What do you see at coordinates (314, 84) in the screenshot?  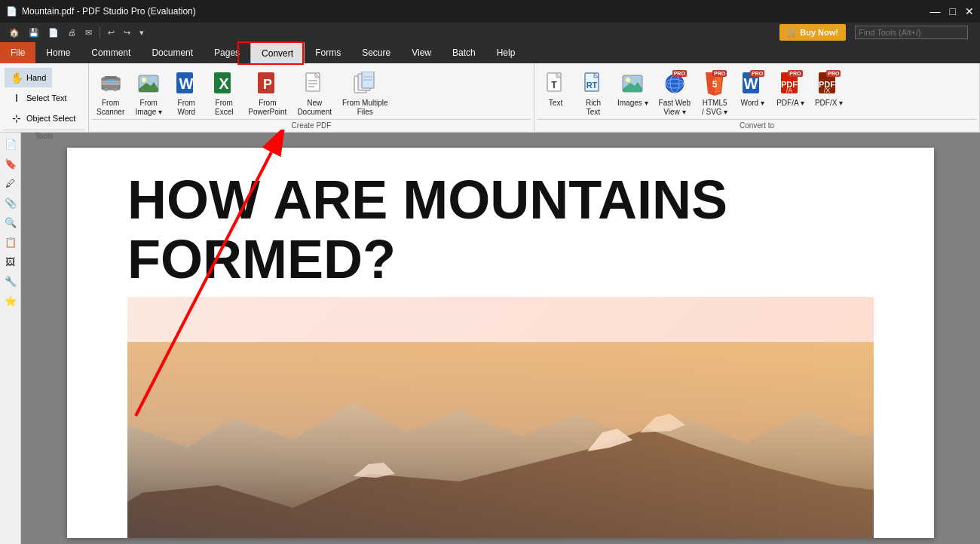 I see `new-document-icon` at bounding box center [314, 84].